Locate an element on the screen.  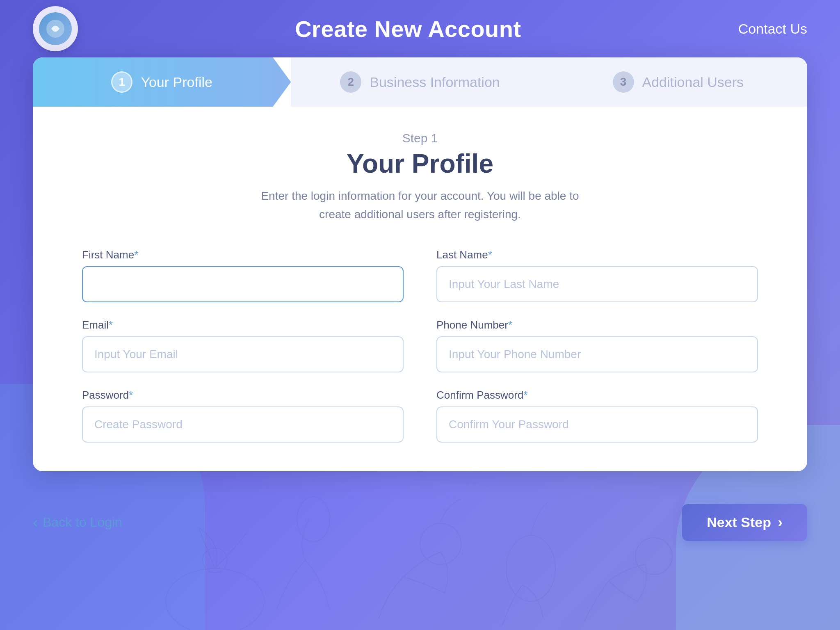
step-1: 1 Your Profile is located at coordinates (162, 82).